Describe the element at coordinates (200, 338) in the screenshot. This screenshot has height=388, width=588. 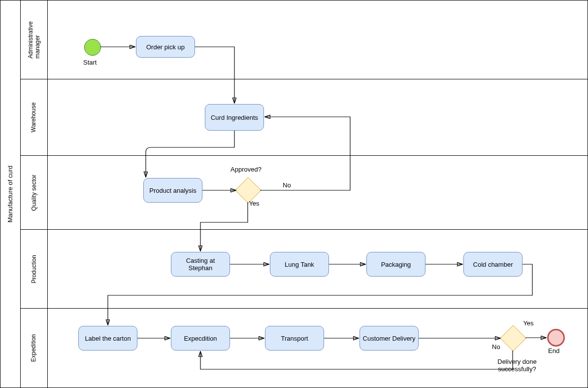
I see `task-expedition-label: Expecdition` at that location.